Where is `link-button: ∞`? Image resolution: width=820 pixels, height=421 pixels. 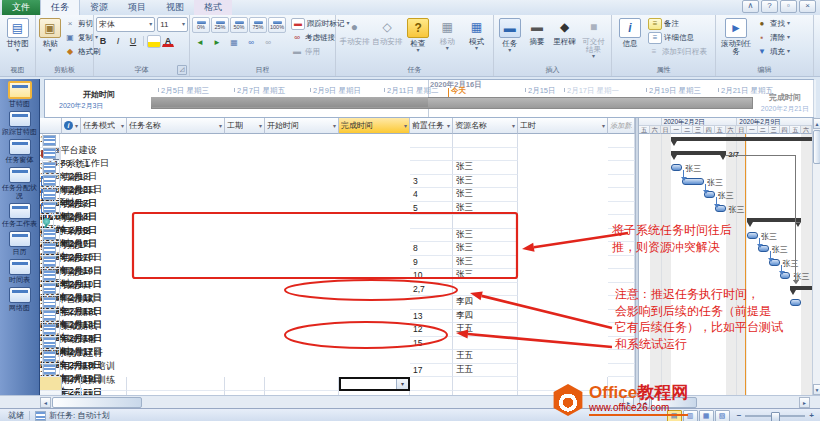
link-button: ∞ is located at coordinates (251, 42).